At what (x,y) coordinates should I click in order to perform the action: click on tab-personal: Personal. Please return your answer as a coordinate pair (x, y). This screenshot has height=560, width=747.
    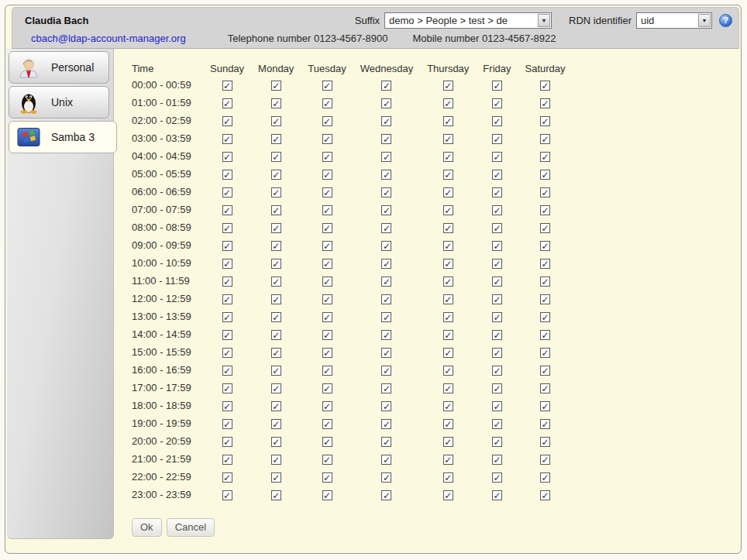
    Looking at the image, I should click on (59, 67).